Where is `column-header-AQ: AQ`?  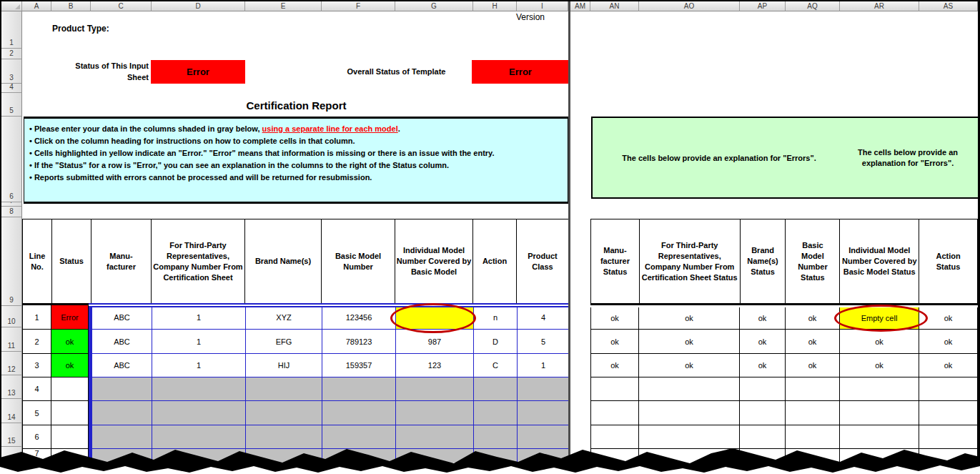
column-header-AQ: AQ is located at coordinates (813, 6).